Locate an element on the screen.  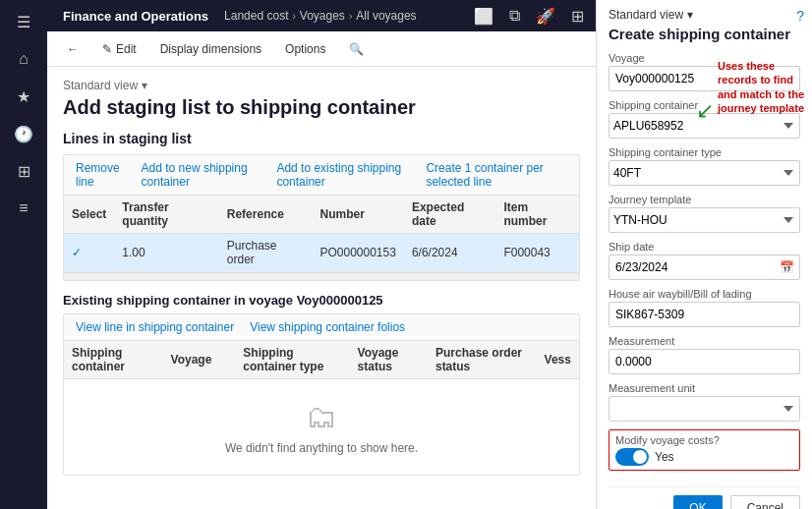
app-title: Finance and Operations is located at coordinates (136, 16).